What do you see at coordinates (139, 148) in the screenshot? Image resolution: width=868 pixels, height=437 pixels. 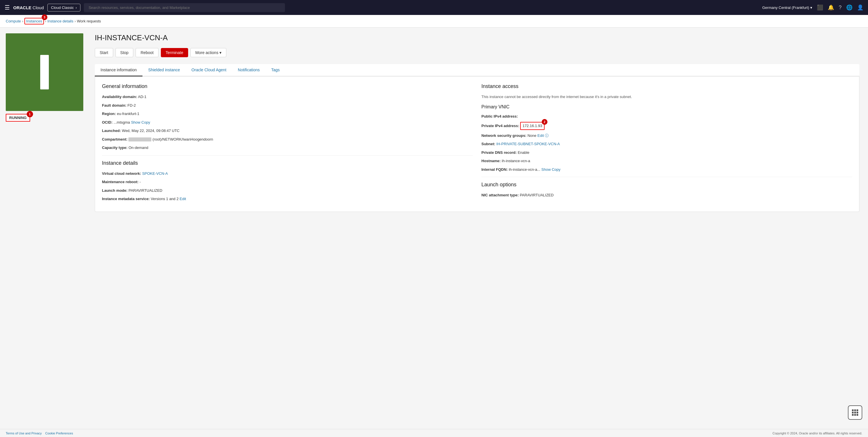 I see `capacity-value: On-demand` at bounding box center [139, 148].